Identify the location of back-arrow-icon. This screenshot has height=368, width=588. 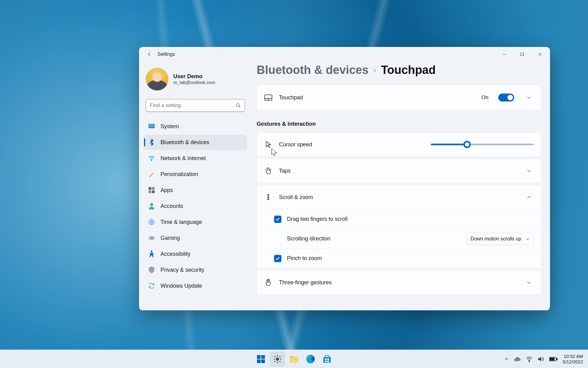
(149, 54).